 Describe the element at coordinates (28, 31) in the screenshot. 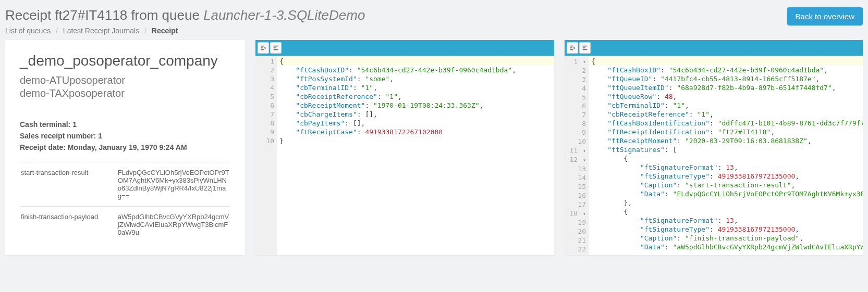

I see `breadcrumb-list-queues: List of queues` at that location.